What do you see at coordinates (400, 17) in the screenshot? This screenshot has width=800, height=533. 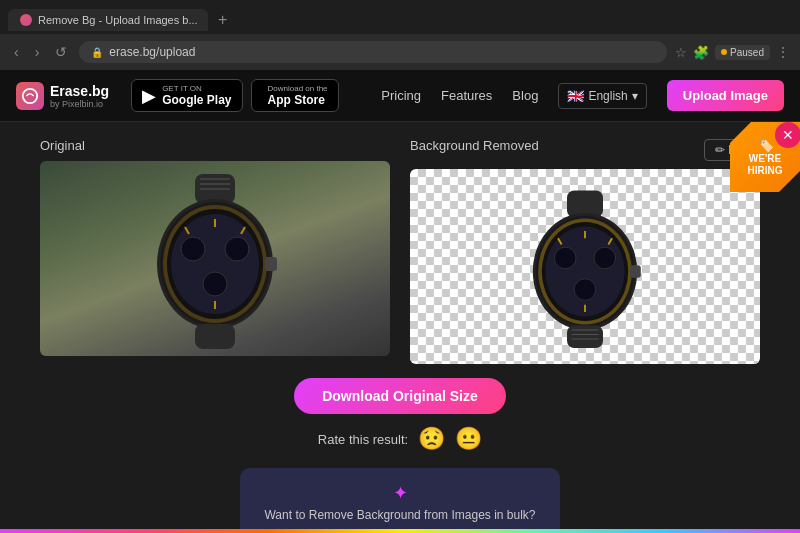 I see `tab-bar: Remove Bg - Upload Images b... × +` at bounding box center [400, 17].